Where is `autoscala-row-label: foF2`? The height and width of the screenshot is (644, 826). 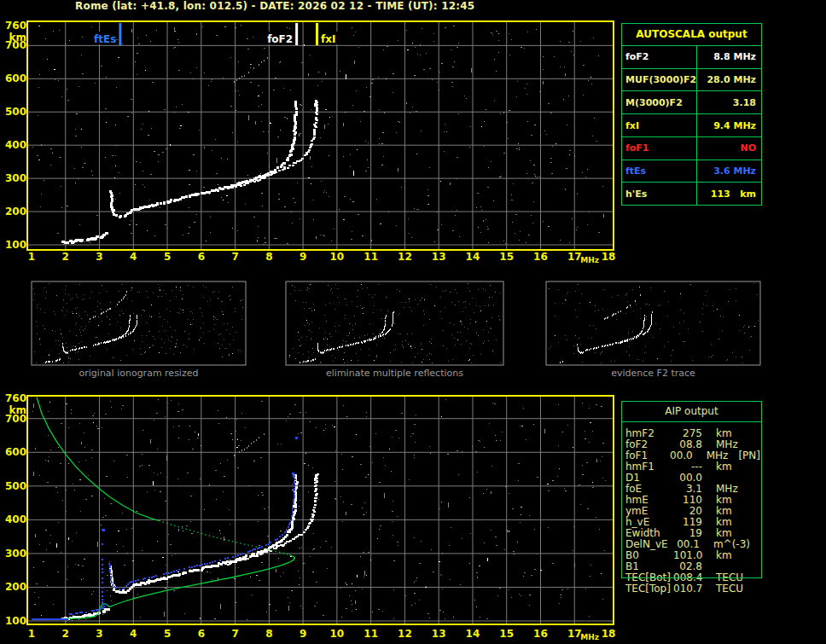 autoscala-row-label: foF2 is located at coordinates (660, 57).